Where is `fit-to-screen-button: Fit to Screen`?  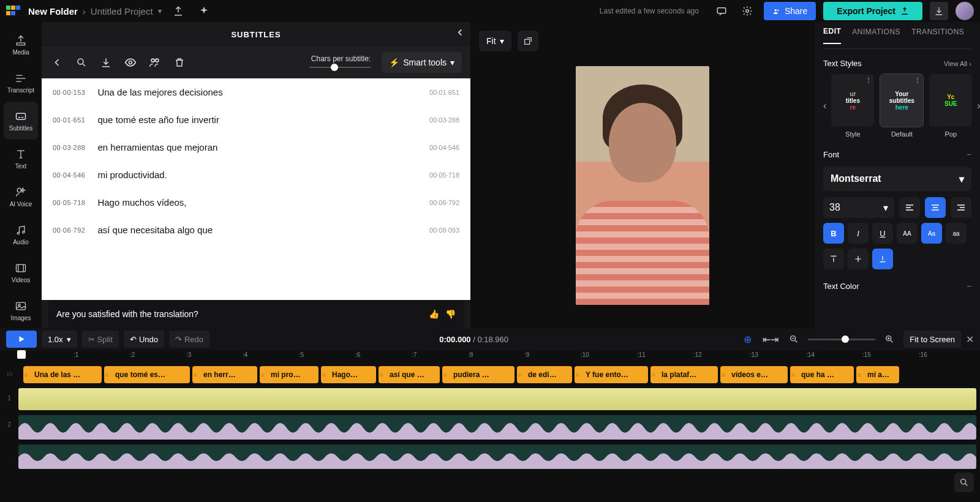 fit-to-screen-button: Fit to Screen is located at coordinates (932, 339).